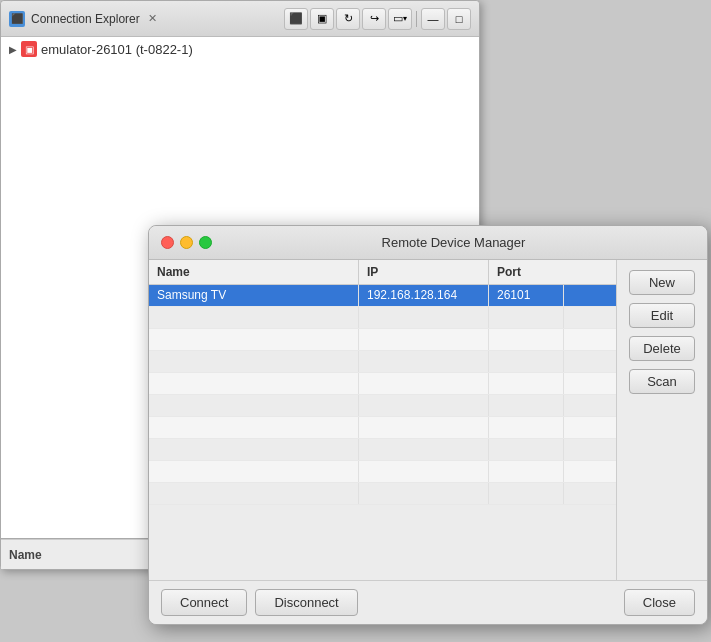 The image size is (711, 642). Describe the element at coordinates (662, 282) in the screenshot. I see `new-button: New` at that location.